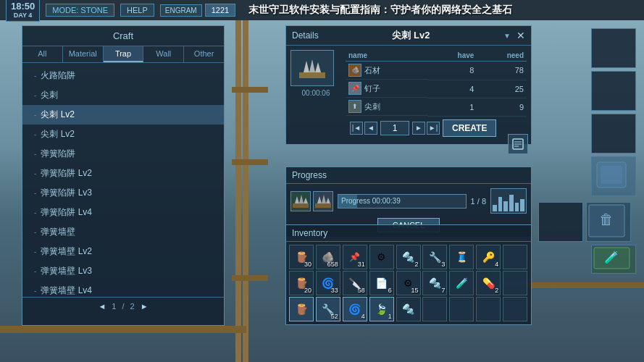  I want to click on inv-slot-4: 🔩 2, so click(409, 257).